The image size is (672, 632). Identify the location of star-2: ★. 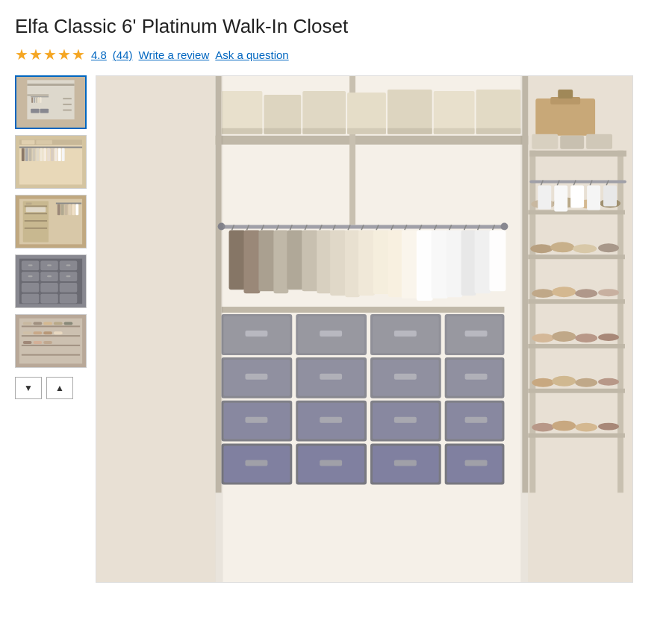
(36, 54).